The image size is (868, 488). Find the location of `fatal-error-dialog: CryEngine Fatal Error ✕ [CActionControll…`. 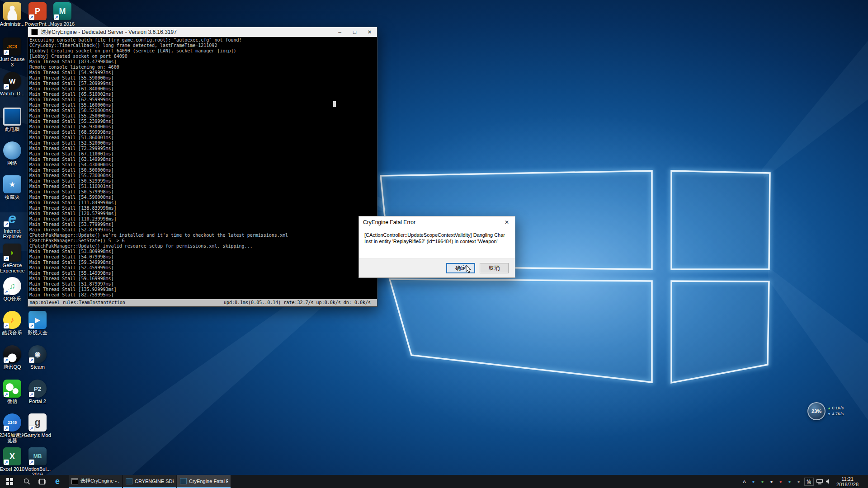

fatal-error-dialog: CryEngine Fatal Error ✕ [CActionControll… is located at coordinates (437, 247).